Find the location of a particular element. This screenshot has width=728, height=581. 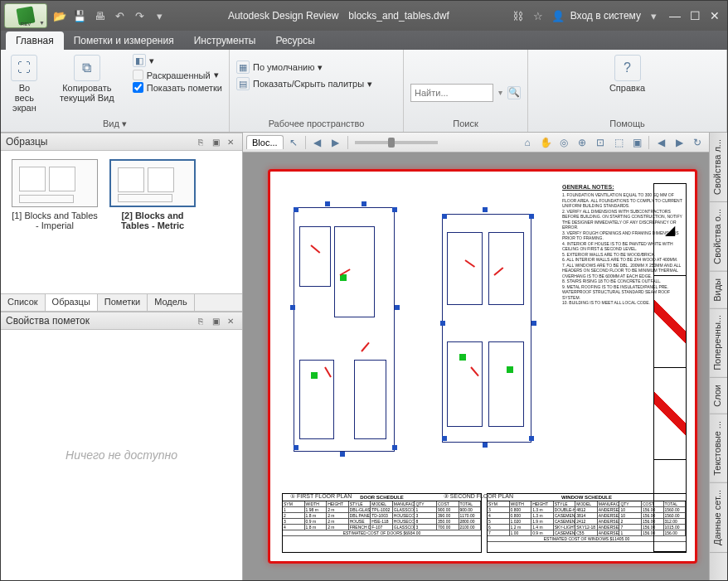

fullscreen-label: Во весь экран is located at coordinates (25, 98).